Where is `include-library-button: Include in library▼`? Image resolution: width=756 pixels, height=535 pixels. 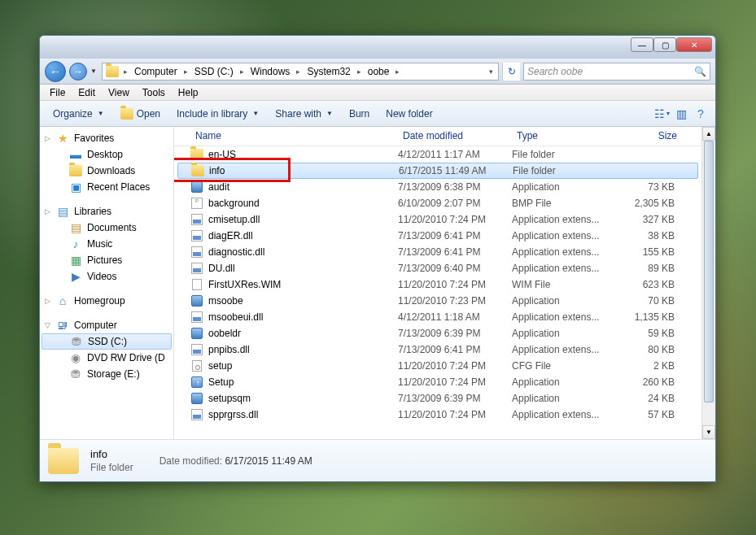
include-library-button: Include in library▼ is located at coordinates (218, 114).